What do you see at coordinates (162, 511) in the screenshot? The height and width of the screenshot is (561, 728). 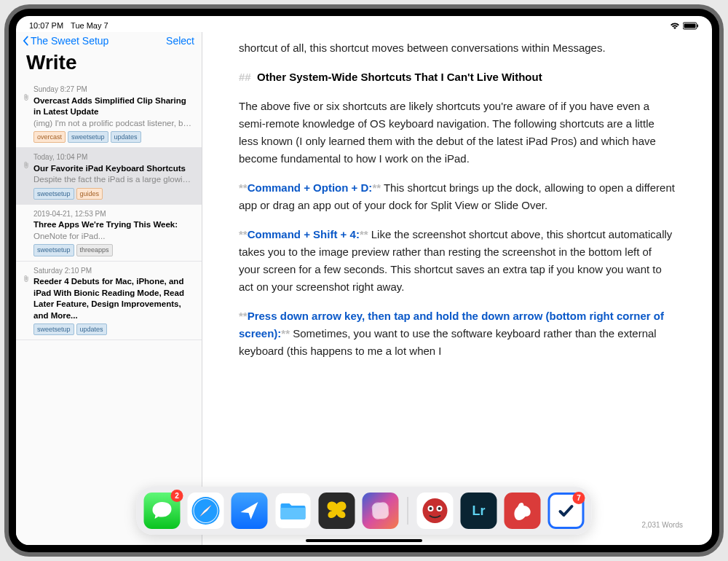 I see `speech-bubble-icon` at bounding box center [162, 511].